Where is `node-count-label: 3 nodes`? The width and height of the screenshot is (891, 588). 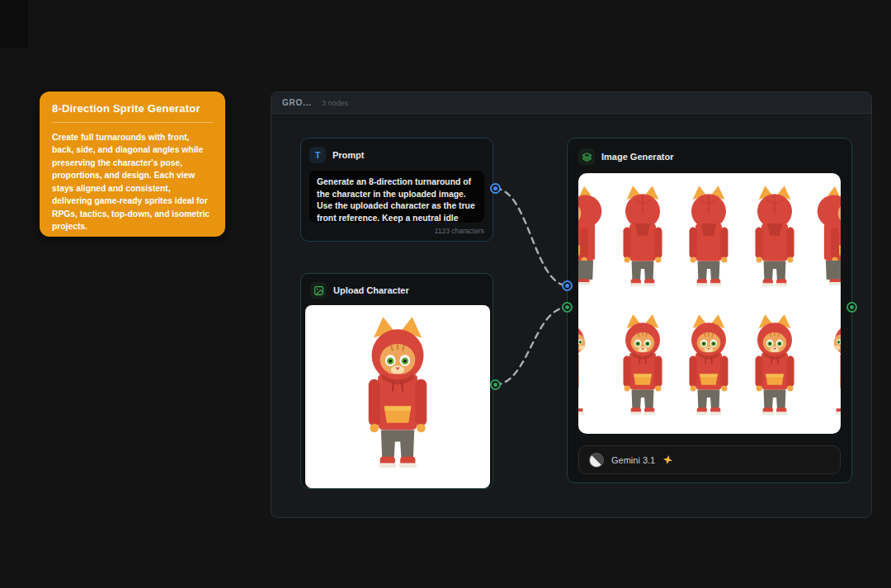
node-count-label: 3 nodes is located at coordinates (335, 103).